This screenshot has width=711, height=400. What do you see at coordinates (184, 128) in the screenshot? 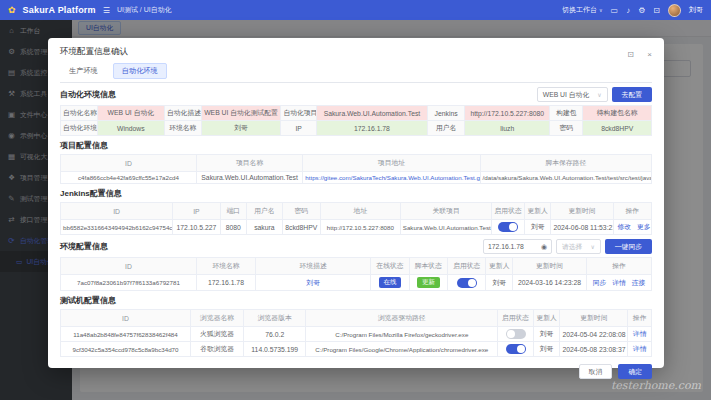
I see `field-label: 环境名称` at bounding box center [184, 128].